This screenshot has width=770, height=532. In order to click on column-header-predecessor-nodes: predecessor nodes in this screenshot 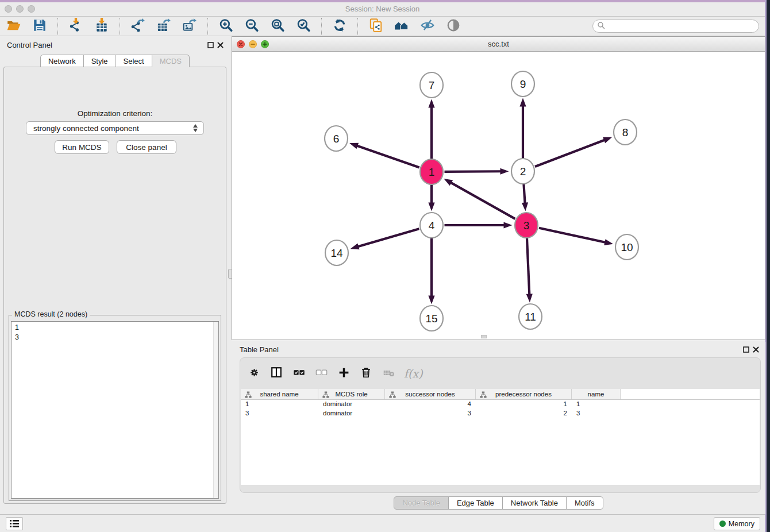, I will do `click(524, 394)`.